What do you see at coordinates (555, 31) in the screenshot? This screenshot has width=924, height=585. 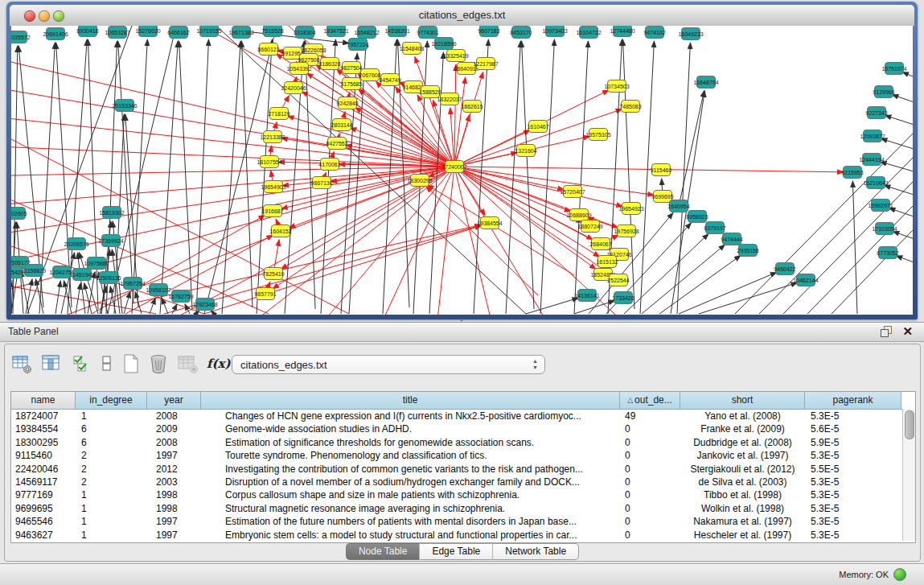 I see `graph-node: 10973403` at bounding box center [555, 31].